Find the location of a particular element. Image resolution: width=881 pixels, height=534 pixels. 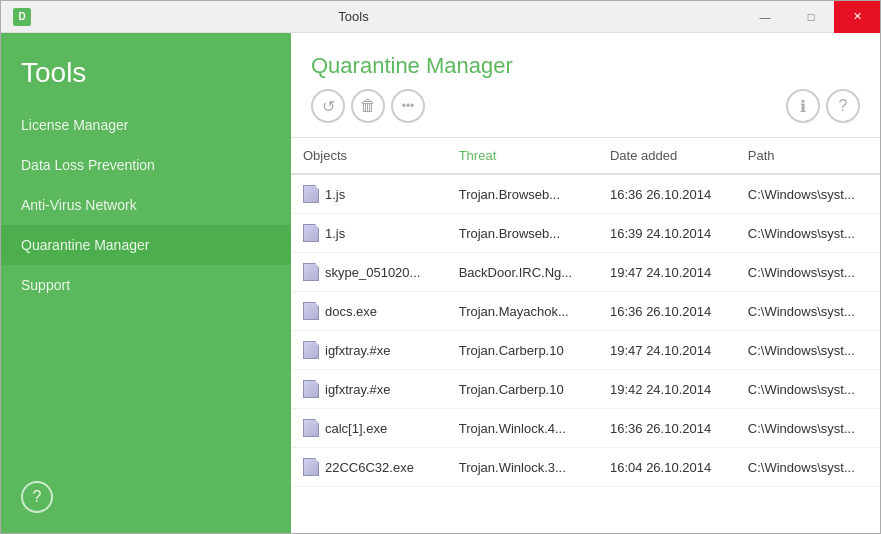

toolbar: ↺ 🗑 ••• ℹ ? is located at coordinates (586, 106).